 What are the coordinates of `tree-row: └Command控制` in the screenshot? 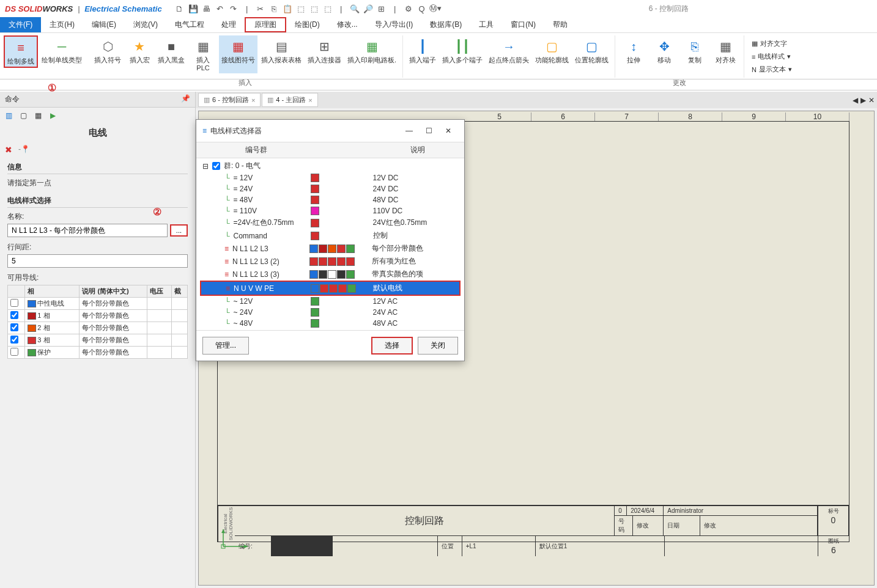 It's located at (330, 236).